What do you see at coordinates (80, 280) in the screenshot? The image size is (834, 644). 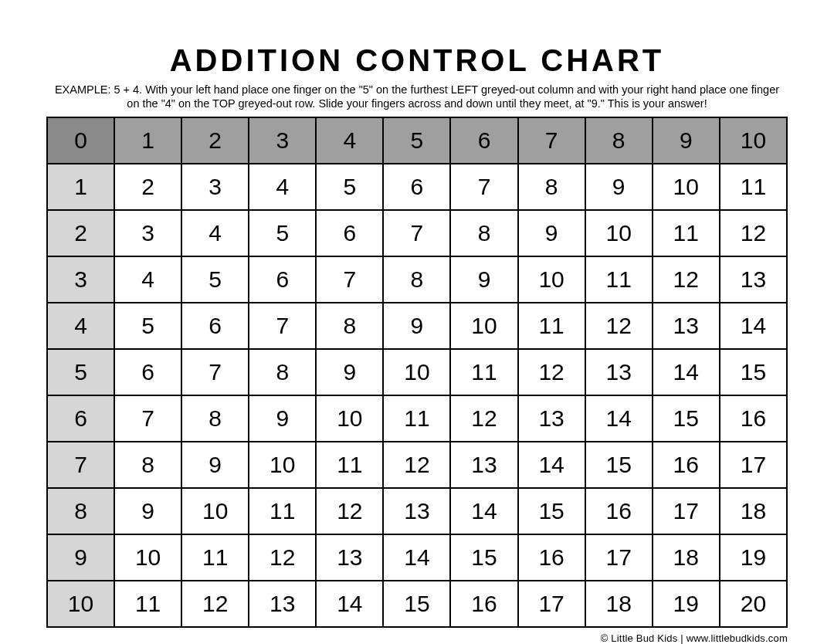 I see `row-header: 3` at bounding box center [80, 280].